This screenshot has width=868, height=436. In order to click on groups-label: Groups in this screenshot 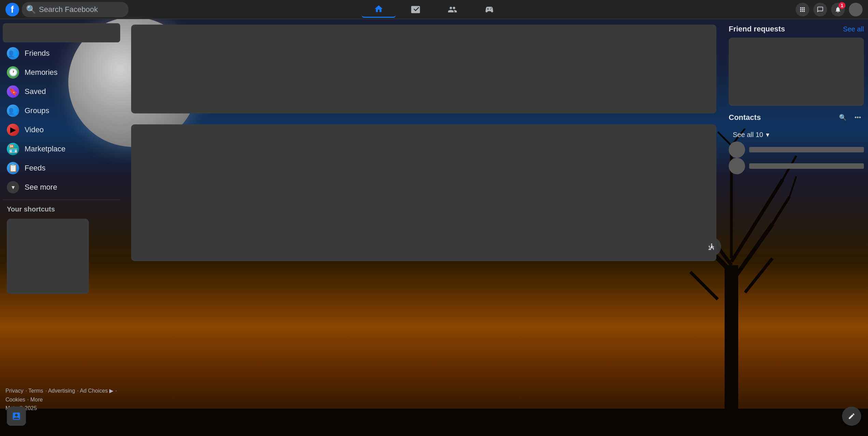, I will do `click(37, 111)`.